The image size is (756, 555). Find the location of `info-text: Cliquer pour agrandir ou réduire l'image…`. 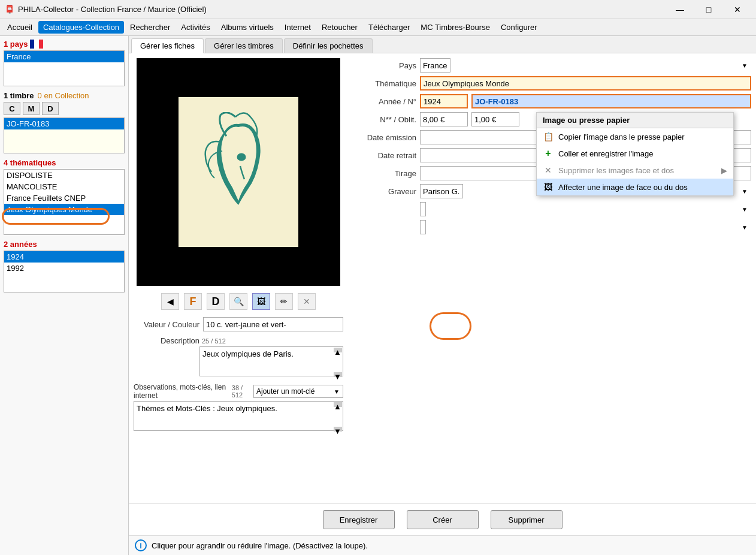

info-text: Cliquer pour agrandir ou réduire l'image… is located at coordinates (260, 545).